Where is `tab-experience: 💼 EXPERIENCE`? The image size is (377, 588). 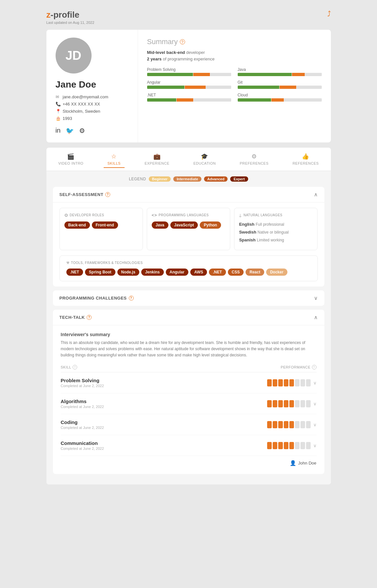
tab-experience: 💼 EXPERIENCE is located at coordinates (157, 159).